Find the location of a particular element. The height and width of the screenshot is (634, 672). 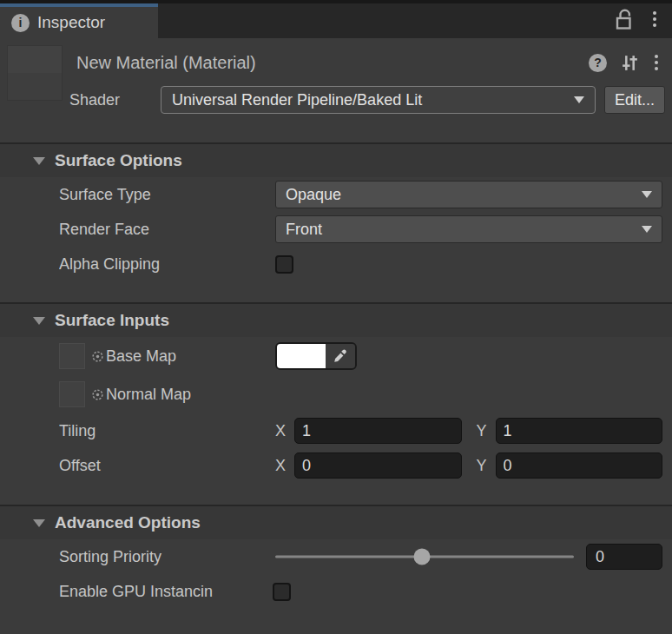

surface-type-value: Opaque is located at coordinates (460, 195).